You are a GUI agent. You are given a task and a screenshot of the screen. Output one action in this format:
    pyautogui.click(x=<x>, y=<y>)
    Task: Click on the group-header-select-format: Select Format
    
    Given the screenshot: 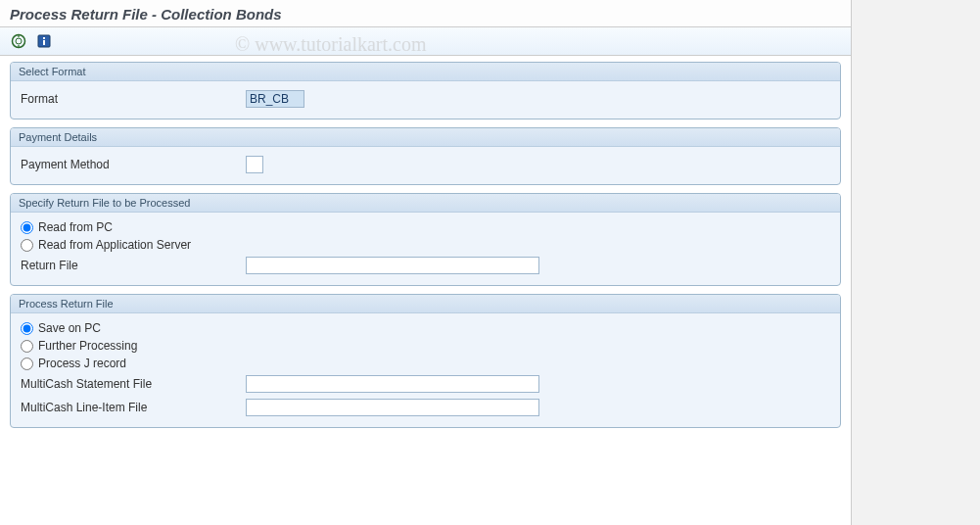 What is the action you would take?
    pyautogui.click(x=425, y=72)
    